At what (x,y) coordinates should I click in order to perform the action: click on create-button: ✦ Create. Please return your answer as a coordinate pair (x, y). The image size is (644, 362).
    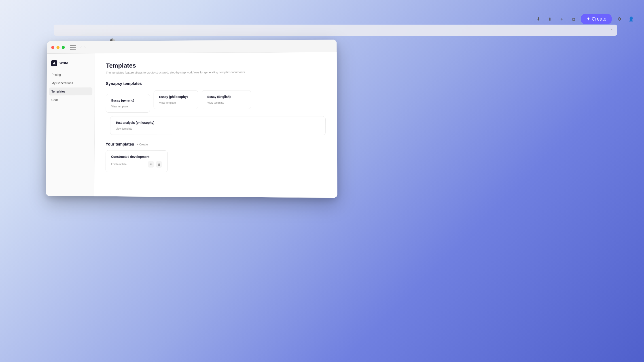
    Looking at the image, I should click on (596, 19).